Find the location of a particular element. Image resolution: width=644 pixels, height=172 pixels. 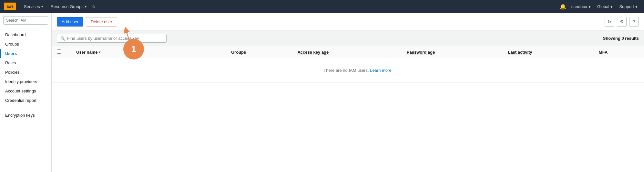

sidebar-item-account-settings: Account settings is located at coordinates (26, 91).